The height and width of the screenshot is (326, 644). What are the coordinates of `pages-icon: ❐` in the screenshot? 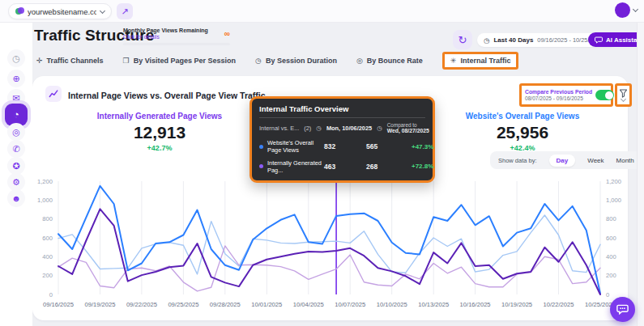 It's located at (126, 61).